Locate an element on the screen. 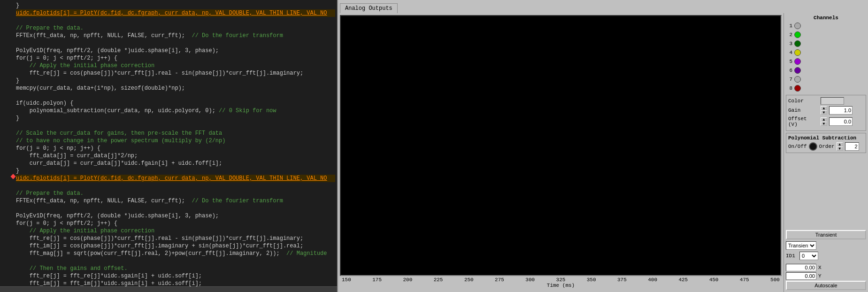  coord-x-row: X is located at coordinates (826, 268).